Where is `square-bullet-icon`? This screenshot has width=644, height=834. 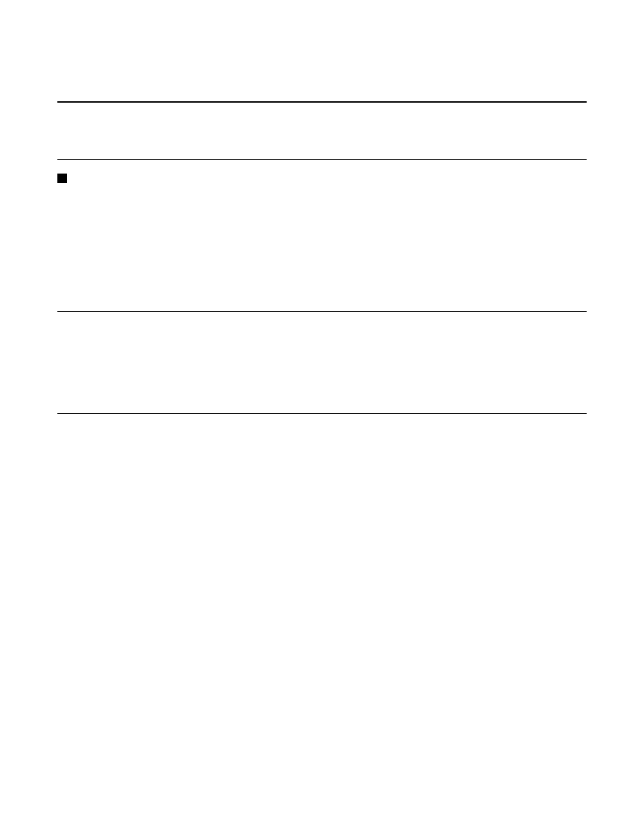
square-bullet-icon is located at coordinates (62, 178).